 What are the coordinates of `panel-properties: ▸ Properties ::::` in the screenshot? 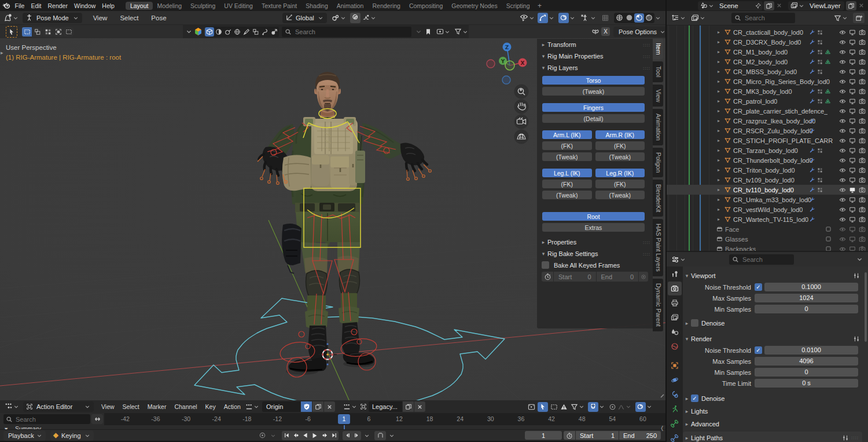 It's located at (595, 242).